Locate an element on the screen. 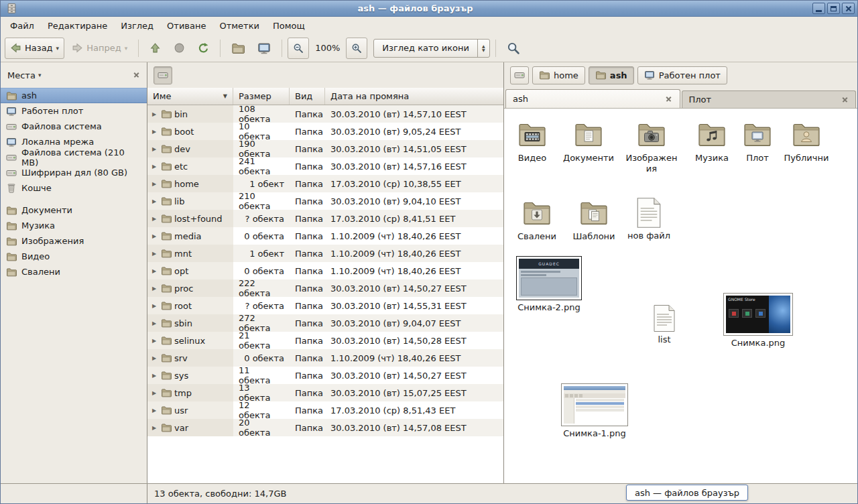 This screenshot has width=858, height=504. table-row: ▶ sys 11 обекта Папка 30.03.2010 (вт) 14… is located at coordinates (326, 375).